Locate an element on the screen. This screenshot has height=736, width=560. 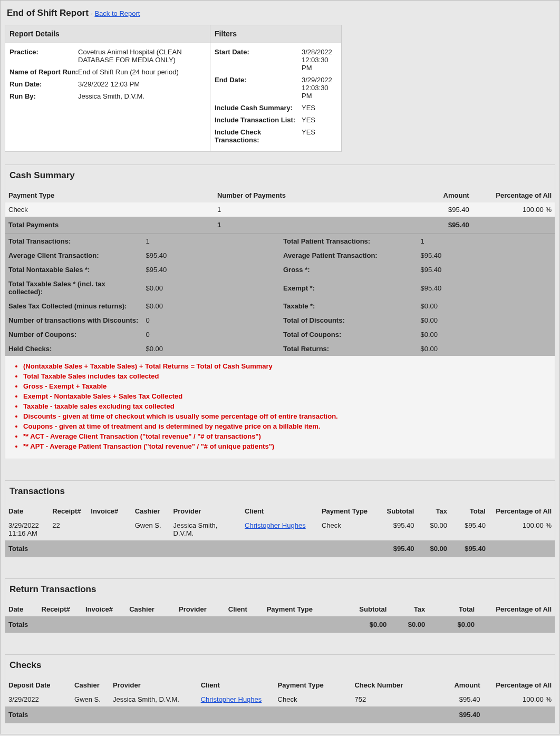
note-item: Coupons - given at time of treatment and… is located at coordinates (286, 426).